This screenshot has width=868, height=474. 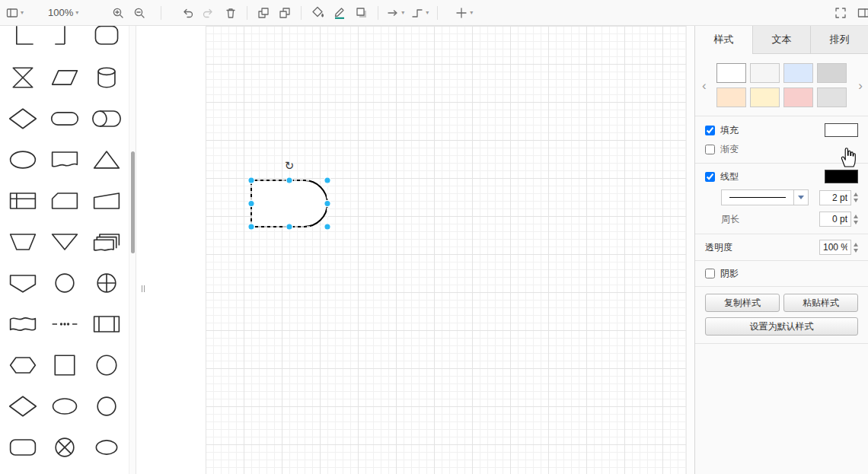 I want to click on line-width-input, so click(x=835, y=198).